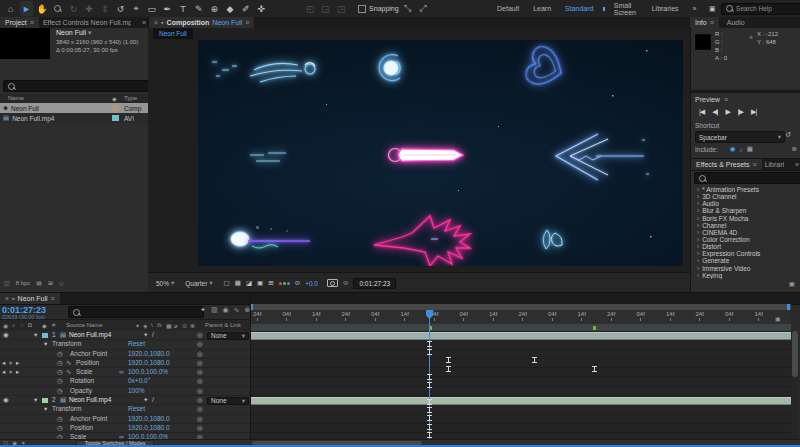  Describe the element at coordinates (30, 325) in the screenshot. I see `lock-column-icon: ◘` at that location.